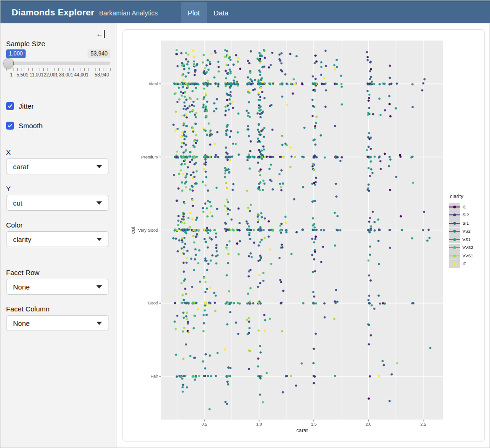  What do you see at coordinates (314, 424) in the screenshot?
I see `x-tick-label: 1.5` at bounding box center [314, 424].